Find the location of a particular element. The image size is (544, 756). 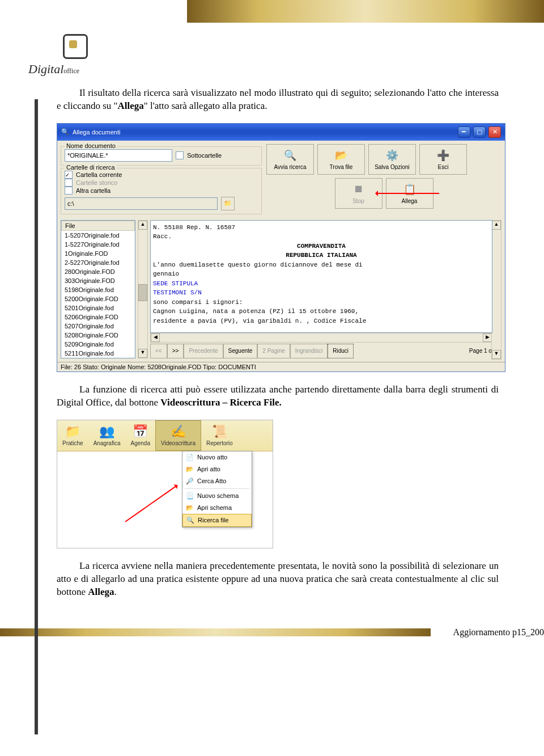

nav-next-symbol-button: >> is located at coordinates (176, 351).